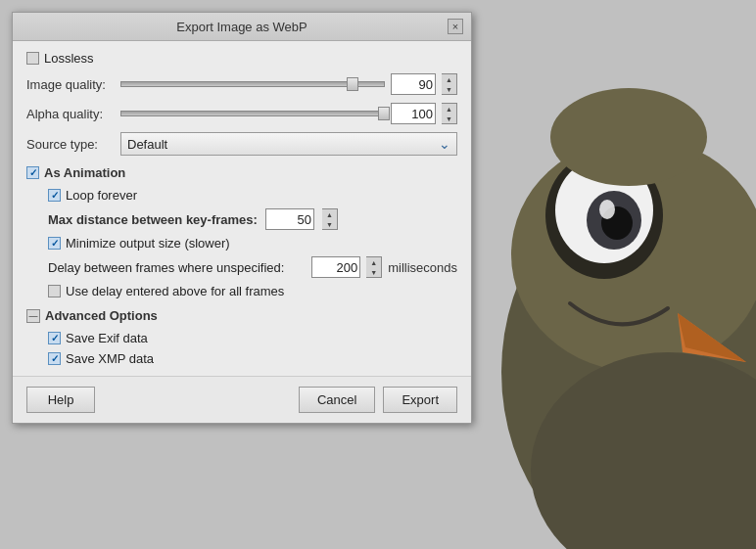 This screenshot has width=756, height=549. I want to click on alpha-quality-spin-down: ▼, so click(449, 118).